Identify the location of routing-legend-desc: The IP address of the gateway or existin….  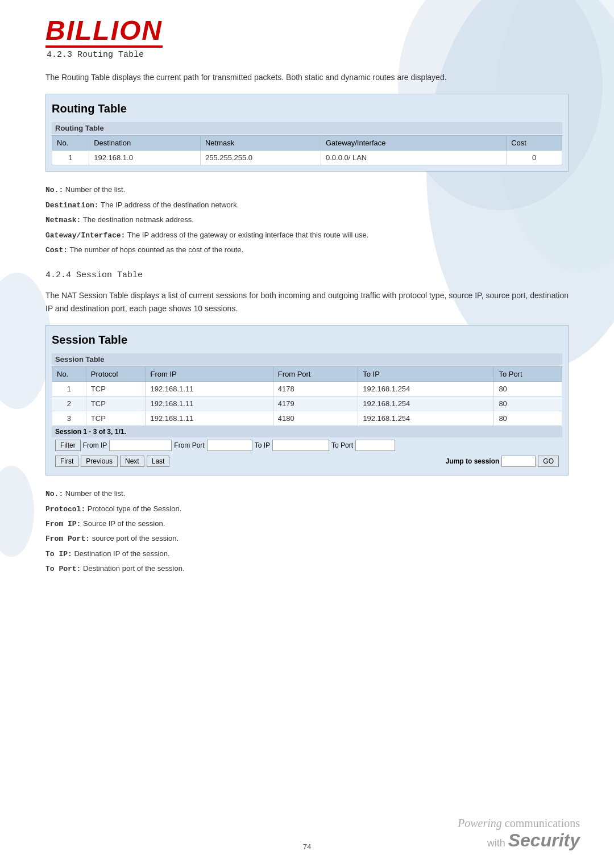
(247, 235).